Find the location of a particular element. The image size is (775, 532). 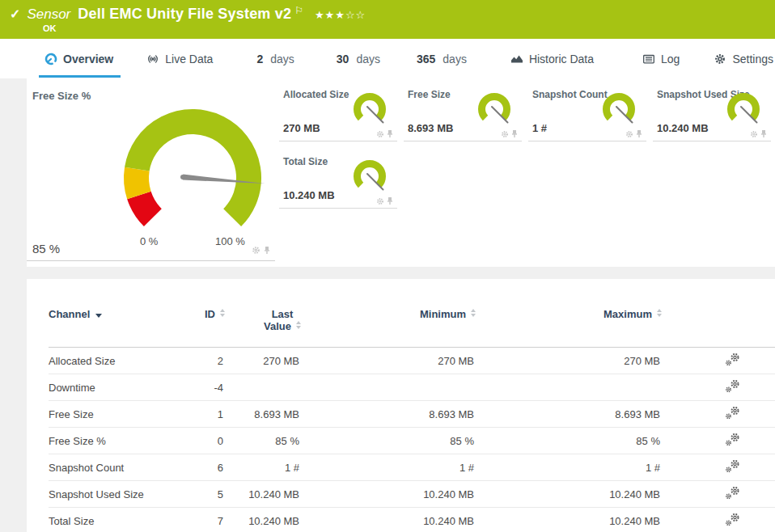

channel-tile: Snapshot Count 1 # is located at coordinates (587, 110).